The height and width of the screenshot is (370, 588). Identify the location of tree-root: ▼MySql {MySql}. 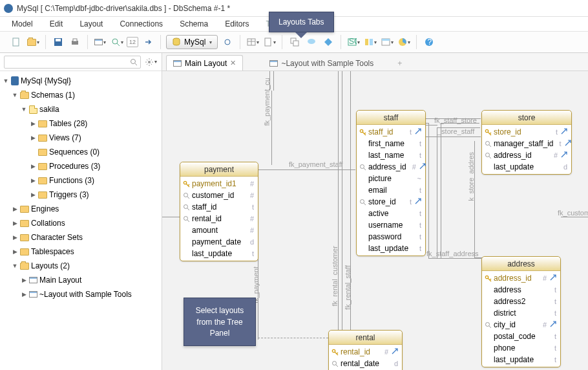
(81, 81).